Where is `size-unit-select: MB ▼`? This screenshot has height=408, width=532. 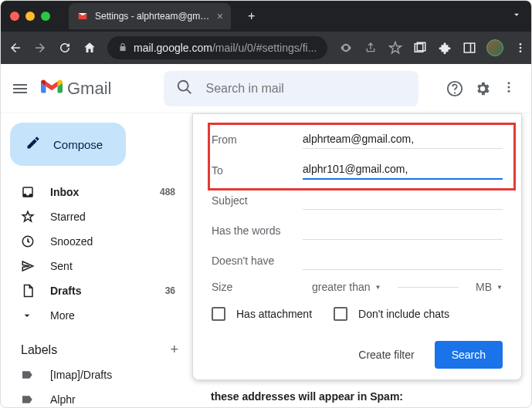 size-unit-select: MB ▼ is located at coordinates (490, 287).